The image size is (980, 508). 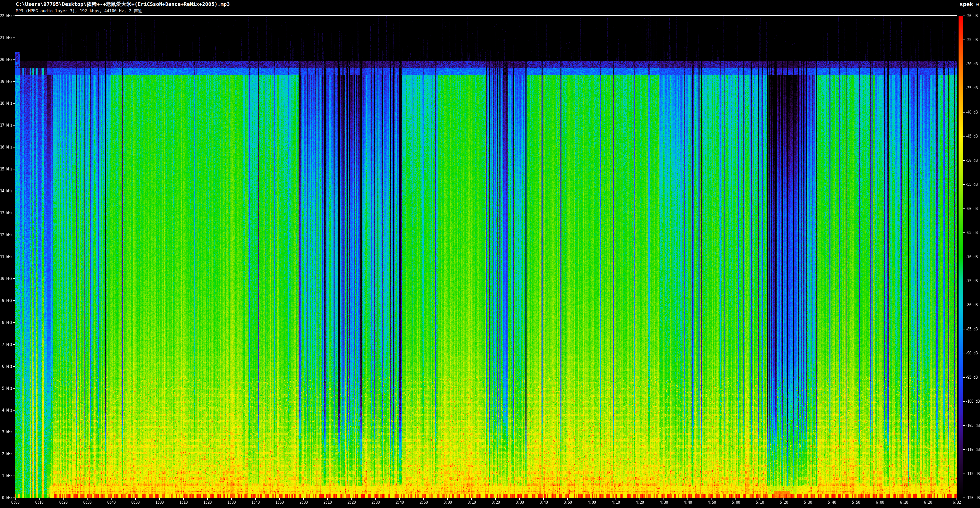 What do you see at coordinates (6, 257) in the screenshot?
I see `freq-tick-label: 11 kHz` at bounding box center [6, 257].